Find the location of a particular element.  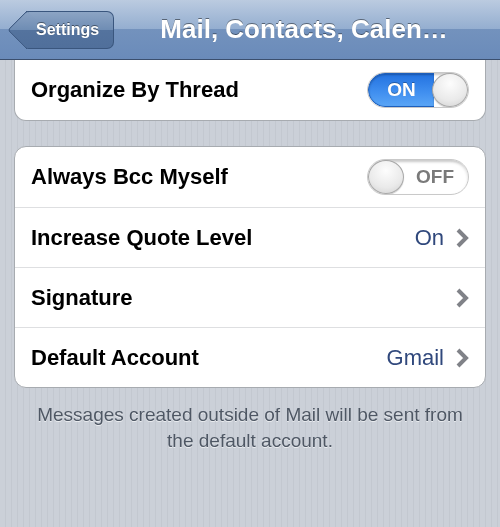

switch-always-bcc: ON OFF is located at coordinates (418, 177).